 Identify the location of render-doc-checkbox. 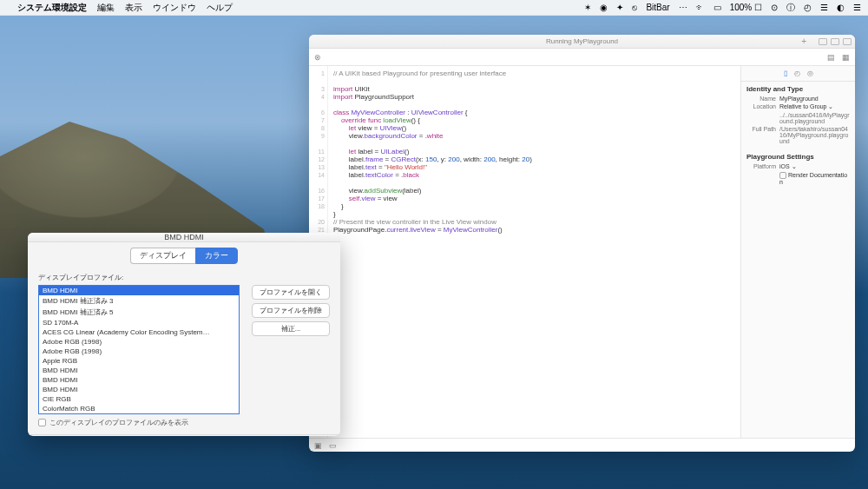
(783, 175).